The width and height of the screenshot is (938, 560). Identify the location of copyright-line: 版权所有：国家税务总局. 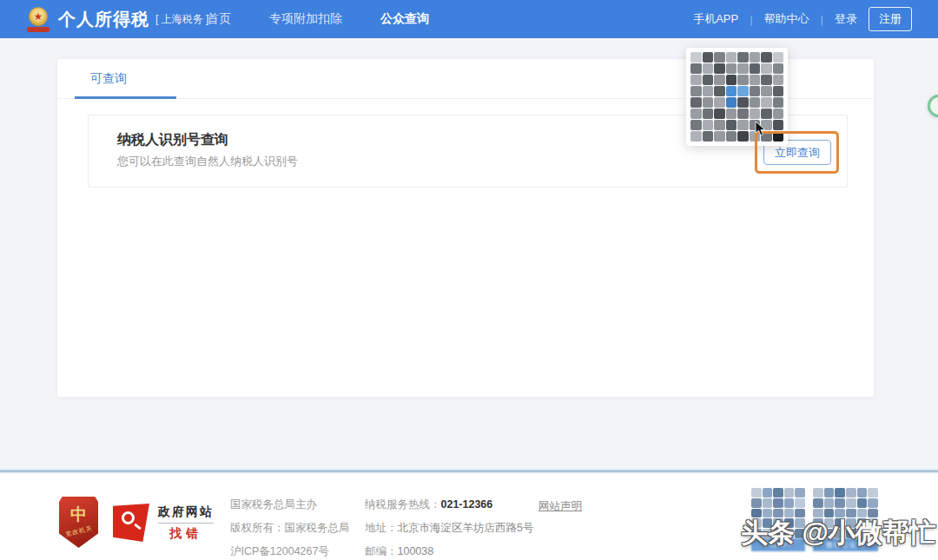
(290, 528).